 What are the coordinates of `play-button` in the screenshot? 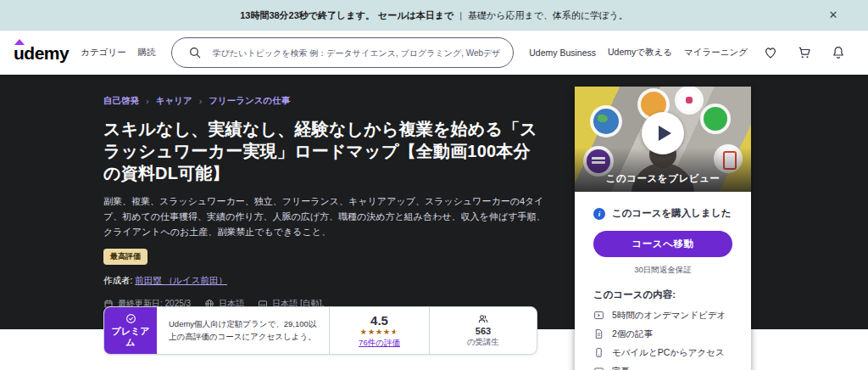 It's located at (663, 133).